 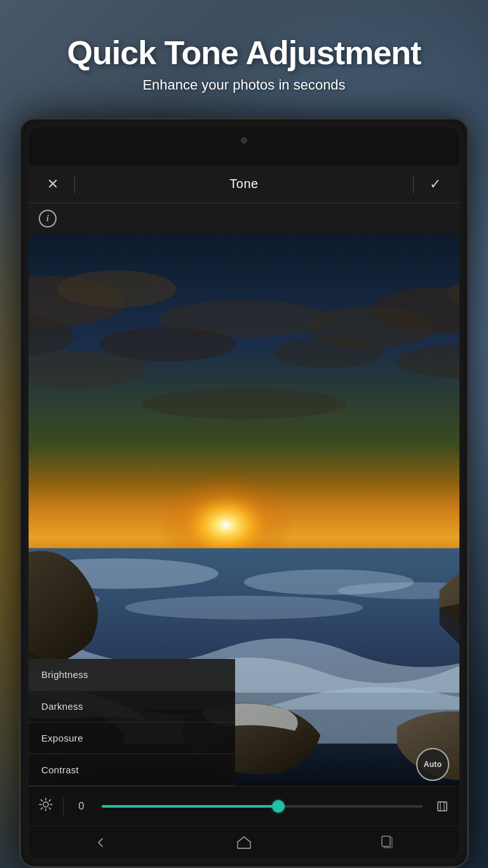 I want to click on bottom-control-bar: 0, so click(x=244, y=806).